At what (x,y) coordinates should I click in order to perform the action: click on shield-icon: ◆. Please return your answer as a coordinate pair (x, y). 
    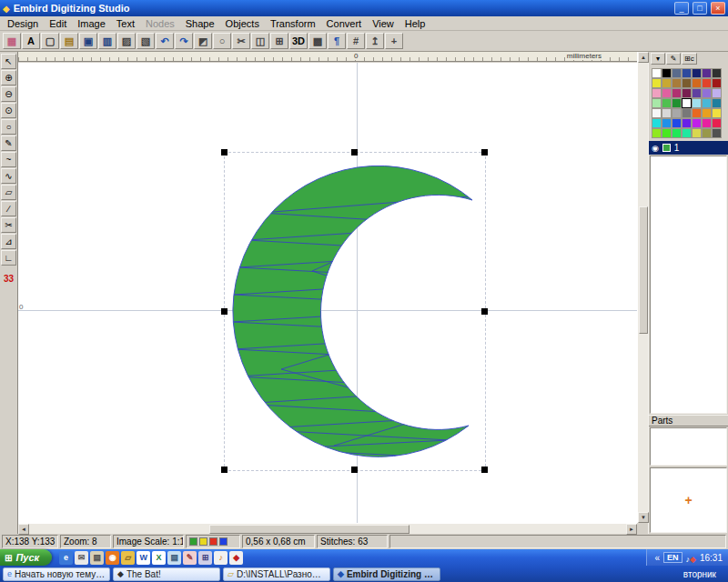
    Looking at the image, I should click on (693, 559).